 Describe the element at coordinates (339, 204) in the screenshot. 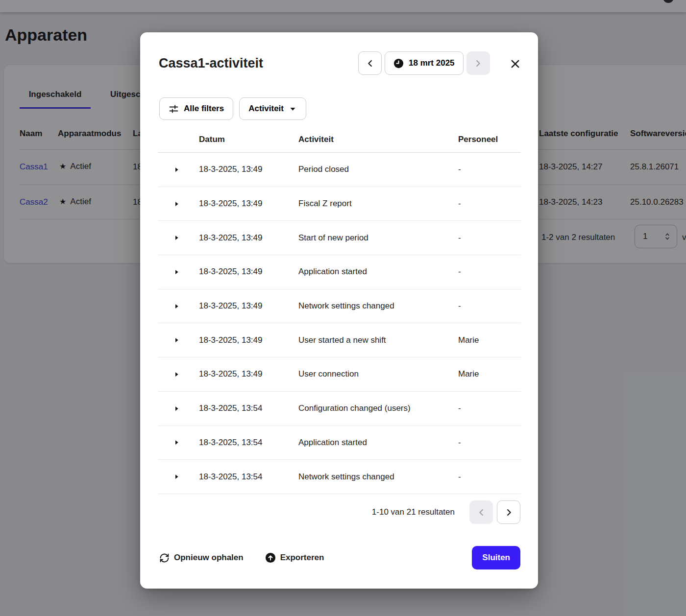

I see `activity-row: 18-3-2025, 13:49 Fiscal Z report -` at that location.